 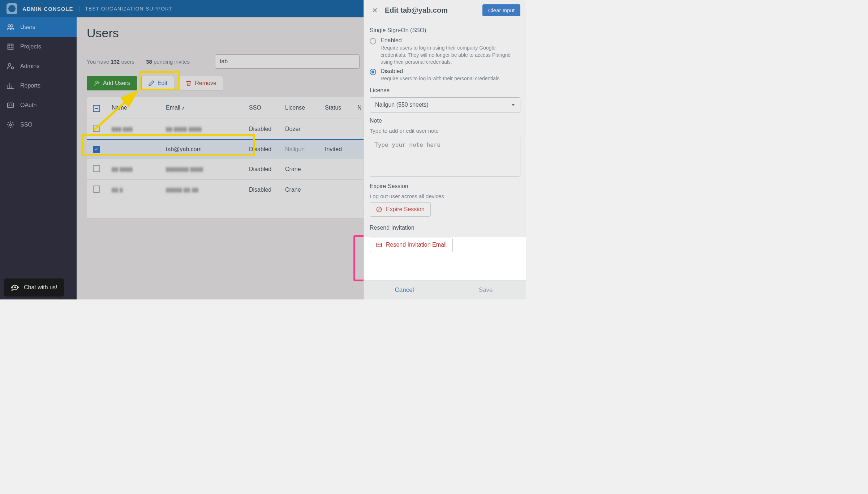 What do you see at coordinates (151, 83) in the screenshot?
I see `pencil-icon` at bounding box center [151, 83].